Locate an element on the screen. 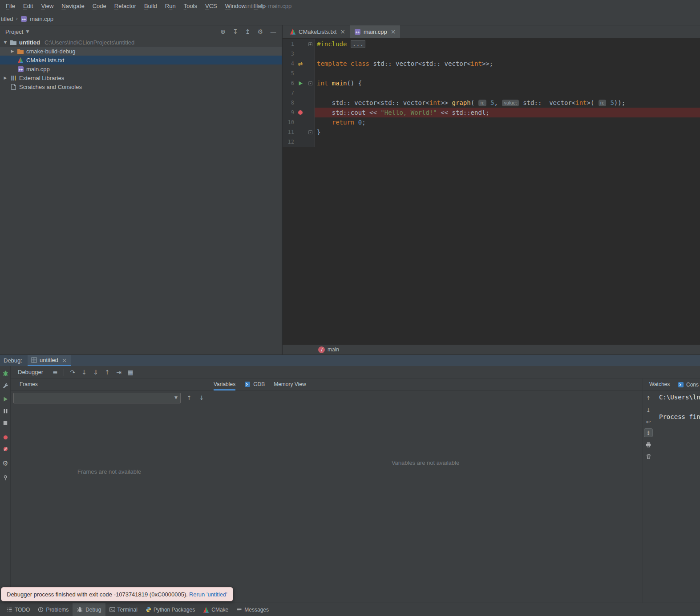  scroll-to-end-icon: ⇟ is located at coordinates (648, 433).